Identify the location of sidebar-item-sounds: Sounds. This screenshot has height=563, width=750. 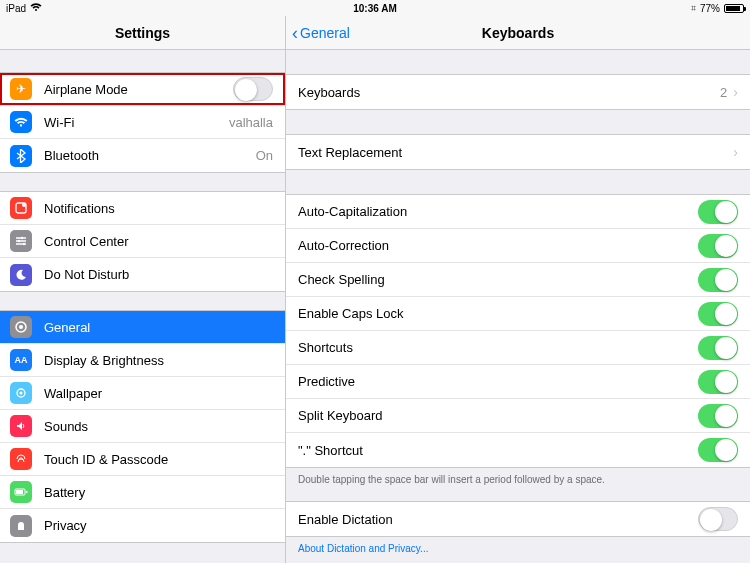
(142, 426).